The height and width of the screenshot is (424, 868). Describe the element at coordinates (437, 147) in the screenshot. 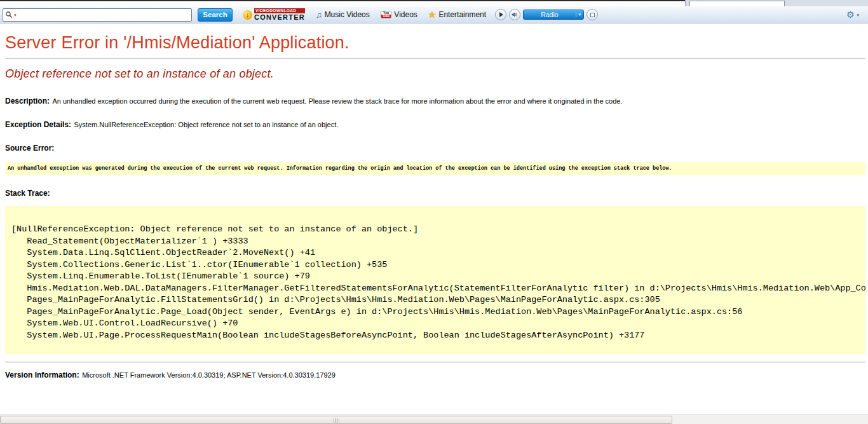

I see `source-error-row: Source Error:` at that location.